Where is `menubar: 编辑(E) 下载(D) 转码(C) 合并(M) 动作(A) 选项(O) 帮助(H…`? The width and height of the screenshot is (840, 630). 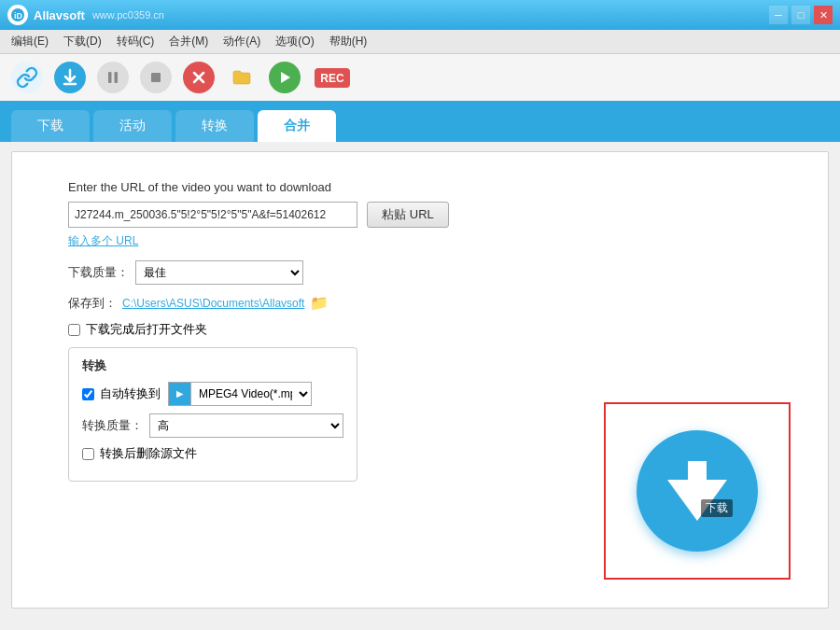
menubar: 编辑(E) 下载(D) 转码(C) 合并(M) 动作(A) 选项(O) 帮助(H… is located at coordinates (420, 42).